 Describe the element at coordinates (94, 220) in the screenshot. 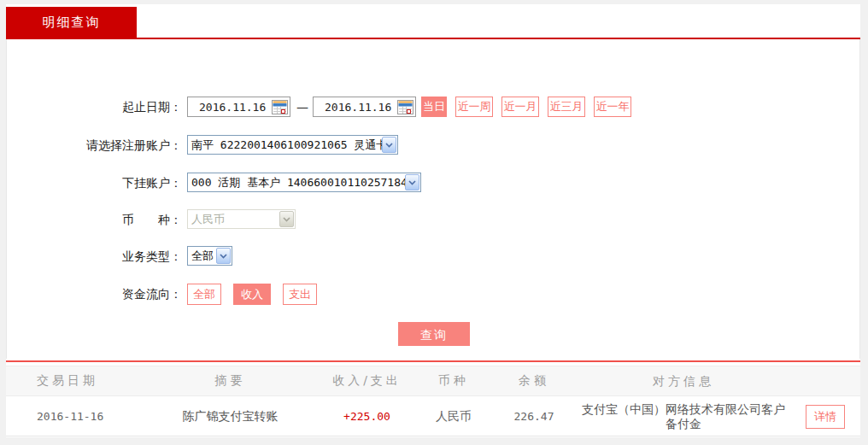

I see `currency-label: 币 种：` at that location.